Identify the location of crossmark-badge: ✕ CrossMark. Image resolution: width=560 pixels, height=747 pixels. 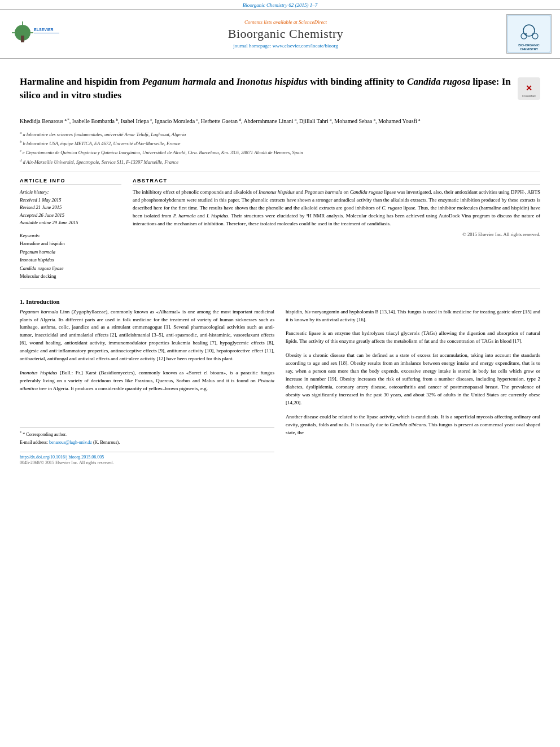
(529, 89).